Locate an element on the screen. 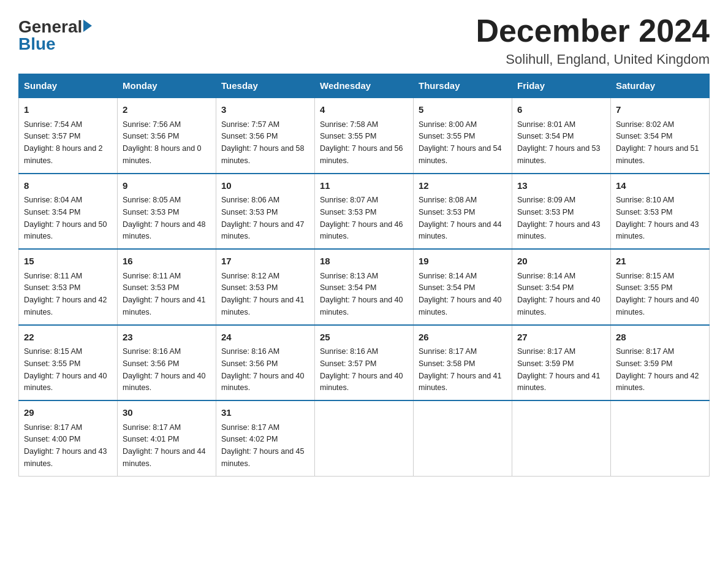  week-row-1: 1Sunrise: 7:54 AMSunset: 3:57 PMDaylight… is located at coordinates (364, 136).